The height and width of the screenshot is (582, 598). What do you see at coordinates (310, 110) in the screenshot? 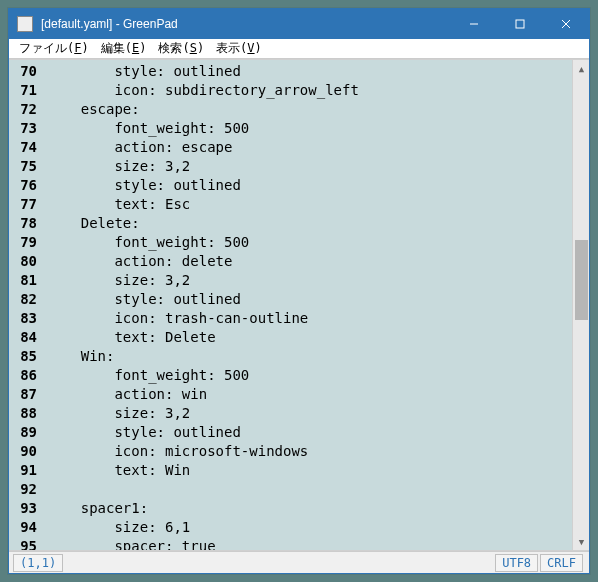
I see `code-line: escape:` at bounding box center [310, 110].